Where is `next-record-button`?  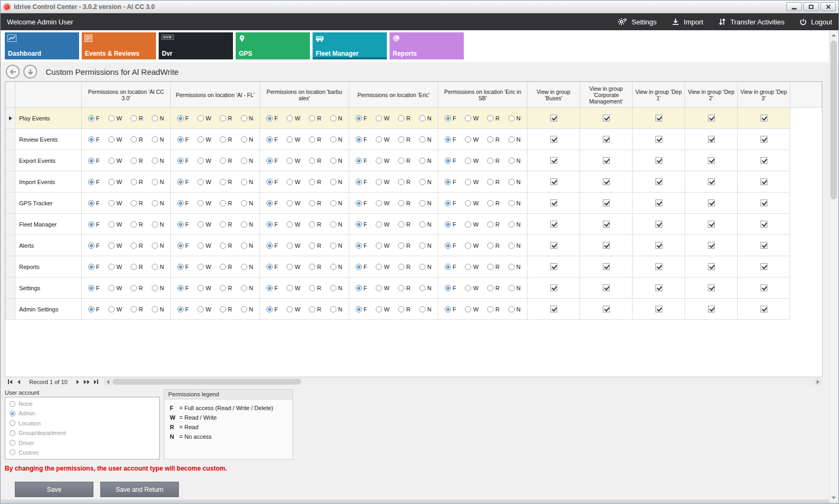
next-record-button is located at coordinates (77, 382).